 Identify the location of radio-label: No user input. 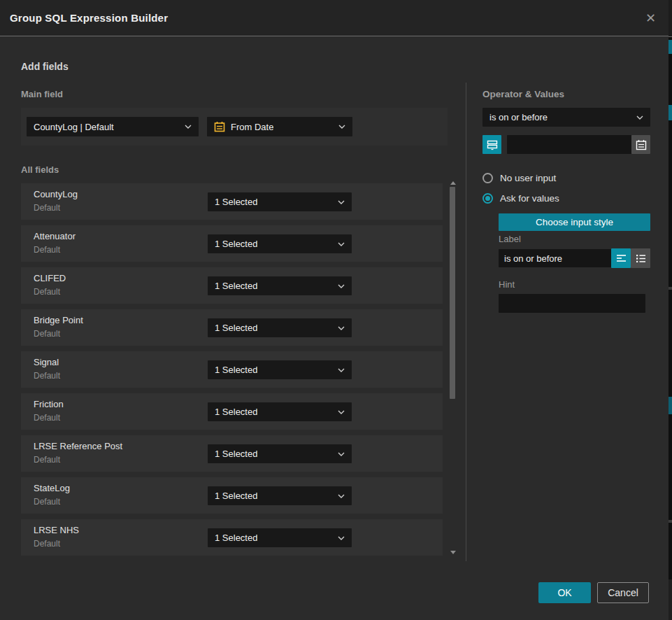
(528, 178).